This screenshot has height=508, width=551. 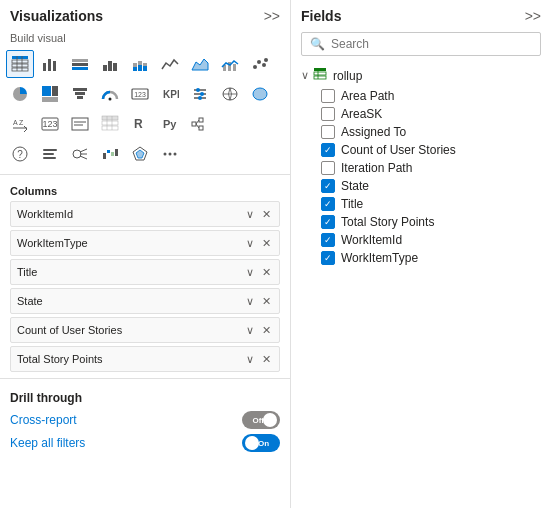 What do you see at coordinates (266, 302) in the screenshot?
I see `column-remove-icon-4: ✕` at bounding box center [266, 302].